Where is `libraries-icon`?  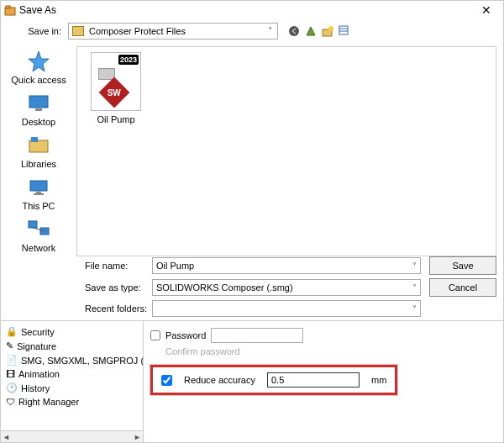
libraries-icon is located at coordinates (39, 145).